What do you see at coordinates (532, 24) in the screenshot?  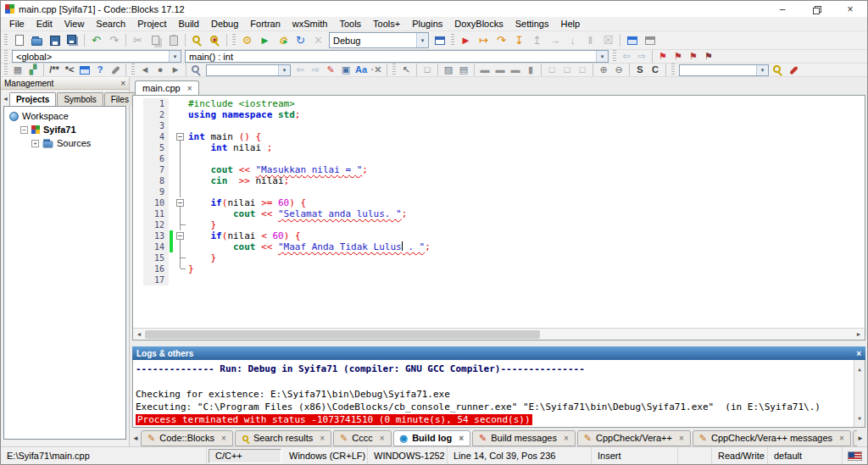 I see `menu-settings: Settings` at bounding box center [532, 24].